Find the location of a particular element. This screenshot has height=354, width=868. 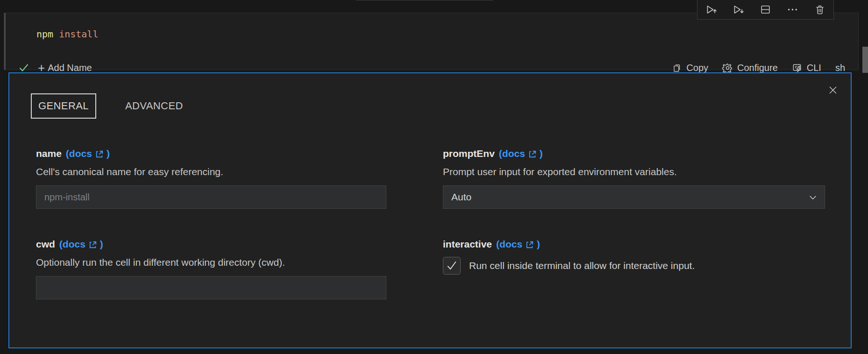

field-promptenv: promptEnv (docs ) Prompt user input for … is located at coordinates (640, 178).